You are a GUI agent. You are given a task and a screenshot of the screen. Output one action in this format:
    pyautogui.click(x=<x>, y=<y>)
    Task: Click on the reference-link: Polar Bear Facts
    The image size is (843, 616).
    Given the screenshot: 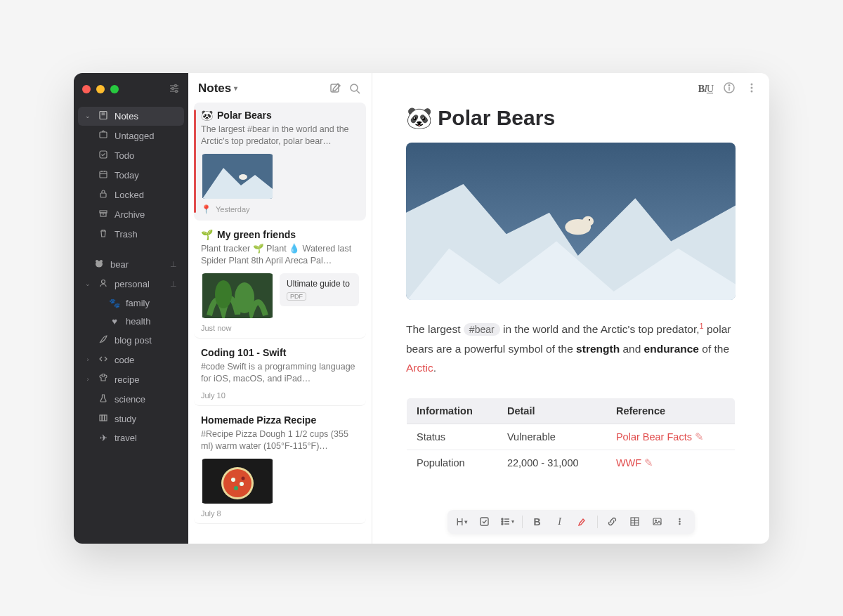 What is the action you would take?
    pyautogui.click(x=654, y=437)
    